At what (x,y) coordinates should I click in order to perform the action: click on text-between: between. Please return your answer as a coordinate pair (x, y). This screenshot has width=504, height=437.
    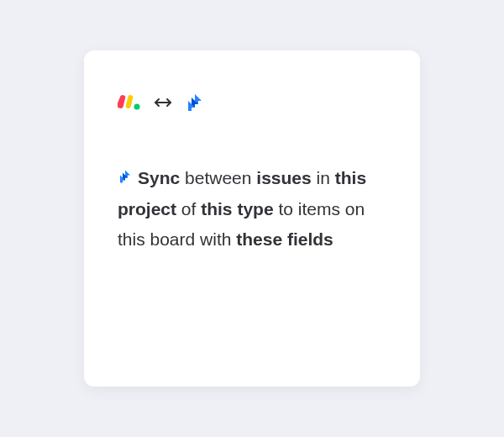
    Looking at the image, I should click on (218, 178).